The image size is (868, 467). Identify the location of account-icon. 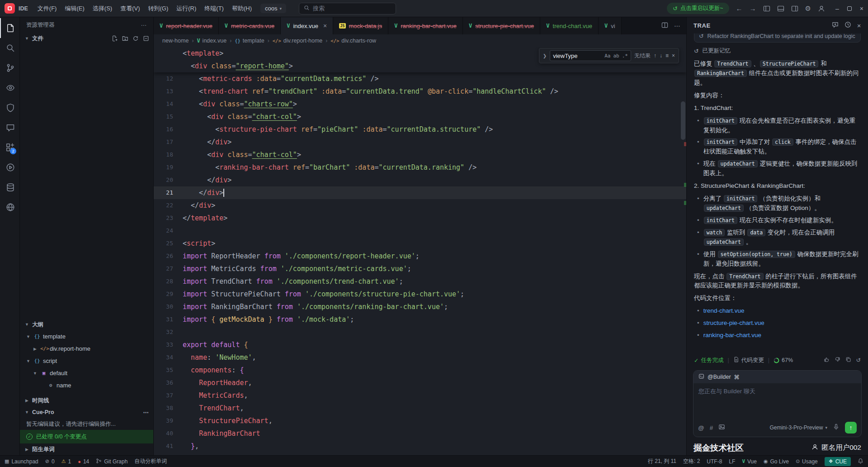
(821, 9).